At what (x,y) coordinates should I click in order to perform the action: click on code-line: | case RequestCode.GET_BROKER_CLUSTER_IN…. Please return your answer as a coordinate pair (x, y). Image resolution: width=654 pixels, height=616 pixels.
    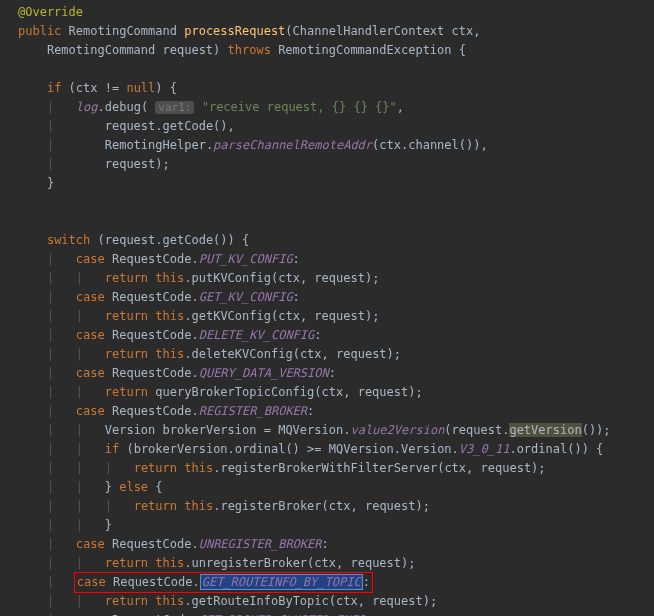
    Looking at the image, I should click on (328, 614).